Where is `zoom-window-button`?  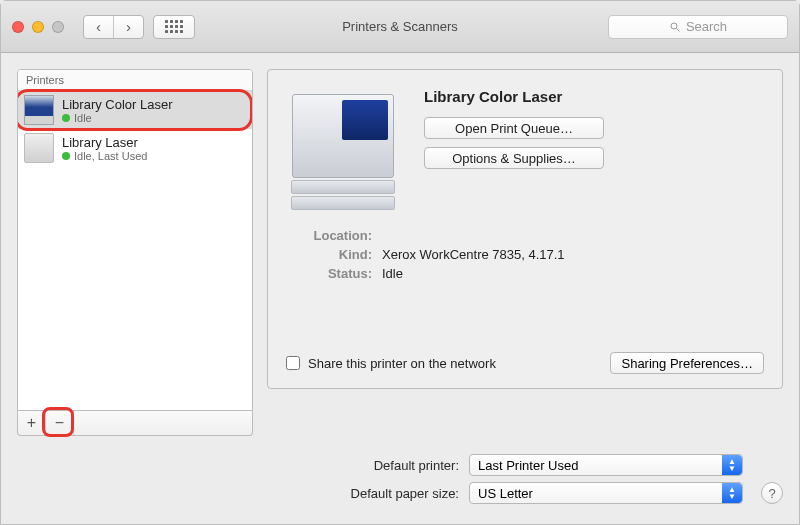
zoom-window-button is located at coordinates (58, 27).